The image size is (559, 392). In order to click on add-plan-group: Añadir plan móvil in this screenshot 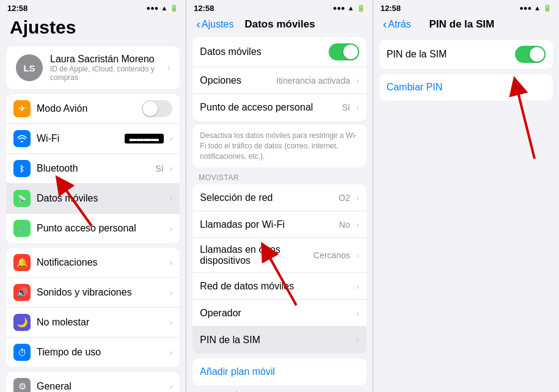, I will do `click(279, 372)`.